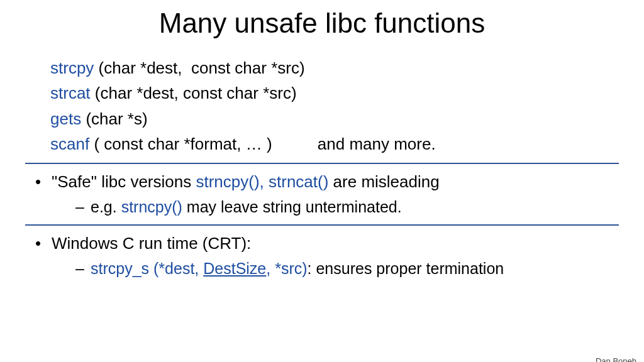 The height and width of the screenshot is (362, 644). I want to click on text: e.g., so click(106, 207).